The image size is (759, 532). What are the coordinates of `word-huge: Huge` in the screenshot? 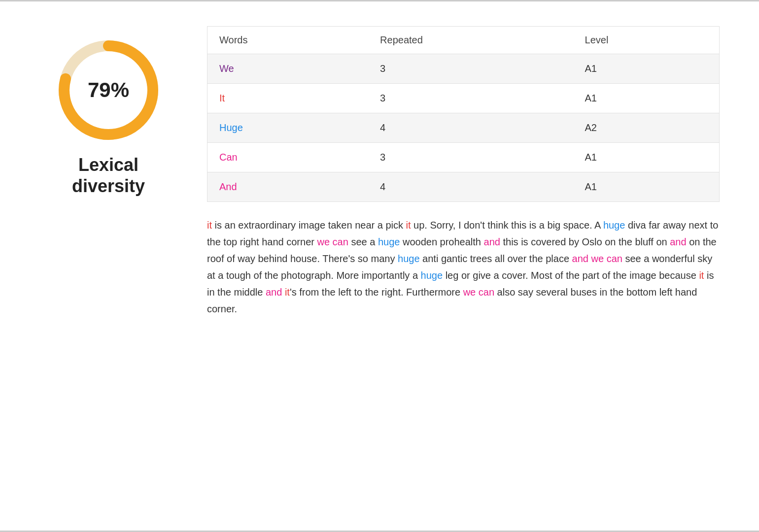 It's located at (231, 128).